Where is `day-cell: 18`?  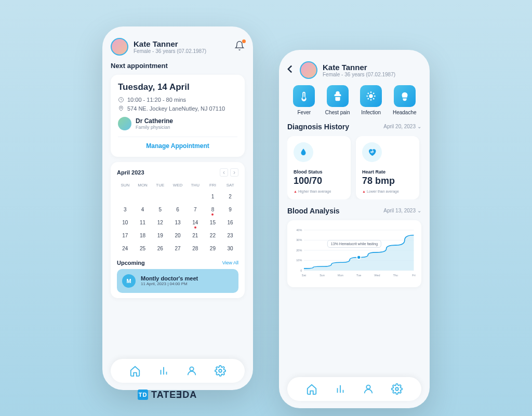
day-cell: 18 is located at coordinates (143, 236).